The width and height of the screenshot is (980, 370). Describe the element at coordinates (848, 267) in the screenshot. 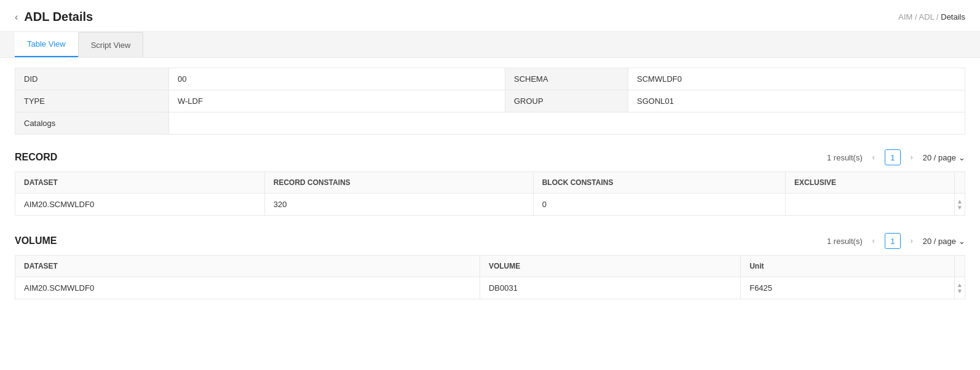

I see `volume-col-unit: Unit` at that location.